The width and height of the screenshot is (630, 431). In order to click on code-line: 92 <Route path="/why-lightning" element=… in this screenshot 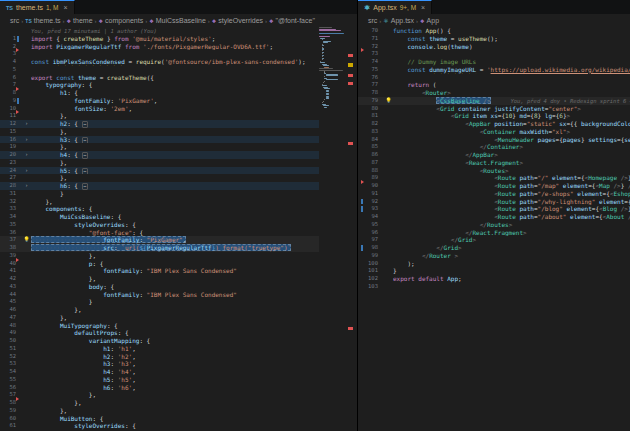, I will do `click(494, 202)`.